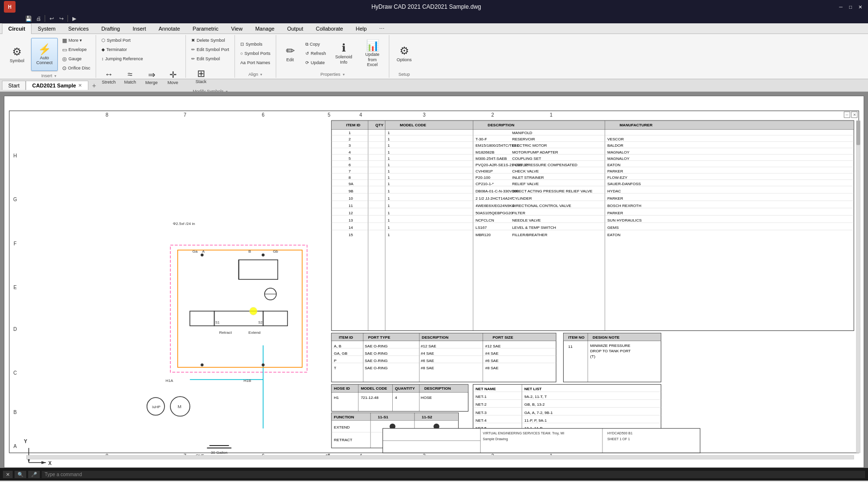 This screenshot has width=868, height=482. I want to click on symbol-button: ⚙ Symbol, so click(17, 54).